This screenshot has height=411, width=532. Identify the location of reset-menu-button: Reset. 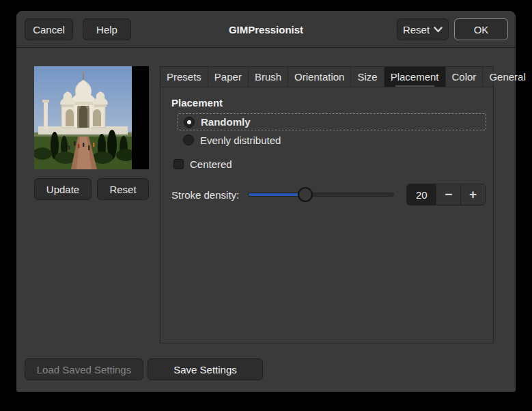
(423, 29).